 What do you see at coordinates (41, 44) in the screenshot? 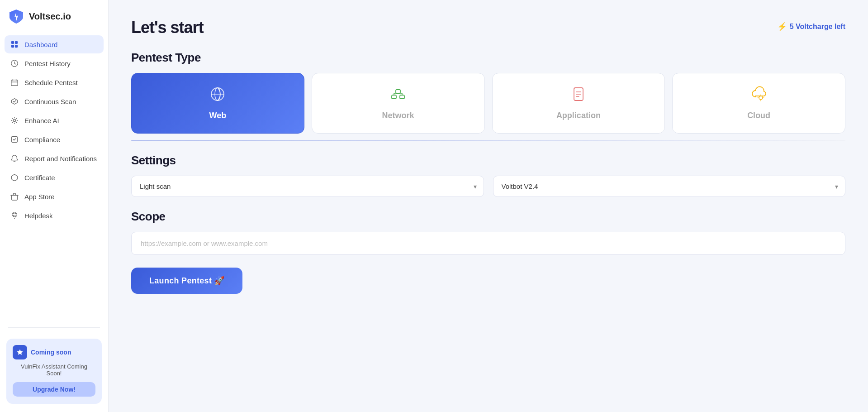
I see `sidebar-label-dashboard: Dashboard` at bounding box center [41, 44].